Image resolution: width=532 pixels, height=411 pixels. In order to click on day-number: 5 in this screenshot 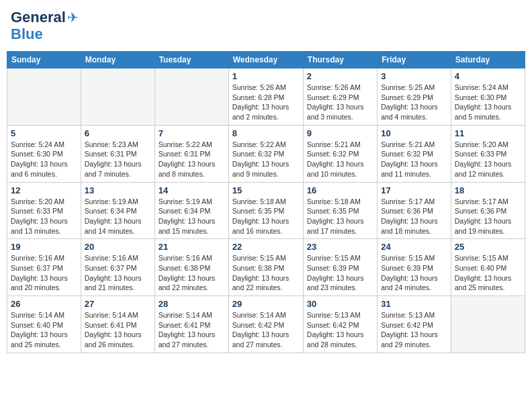, I will do `click(44, 133)`.